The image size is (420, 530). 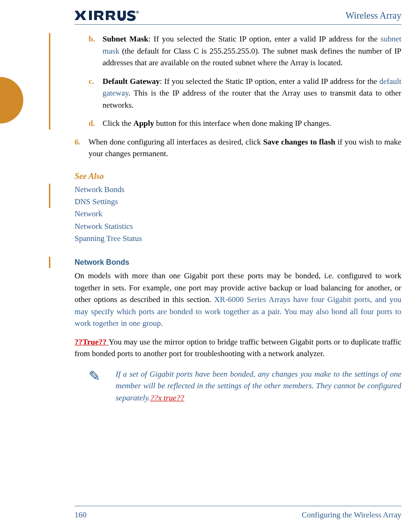 What do you see at coordinates (245, 148) in the screenshot?
I see `step-body: When done configuring all interfaces as …` at bounding box center [245, 148].